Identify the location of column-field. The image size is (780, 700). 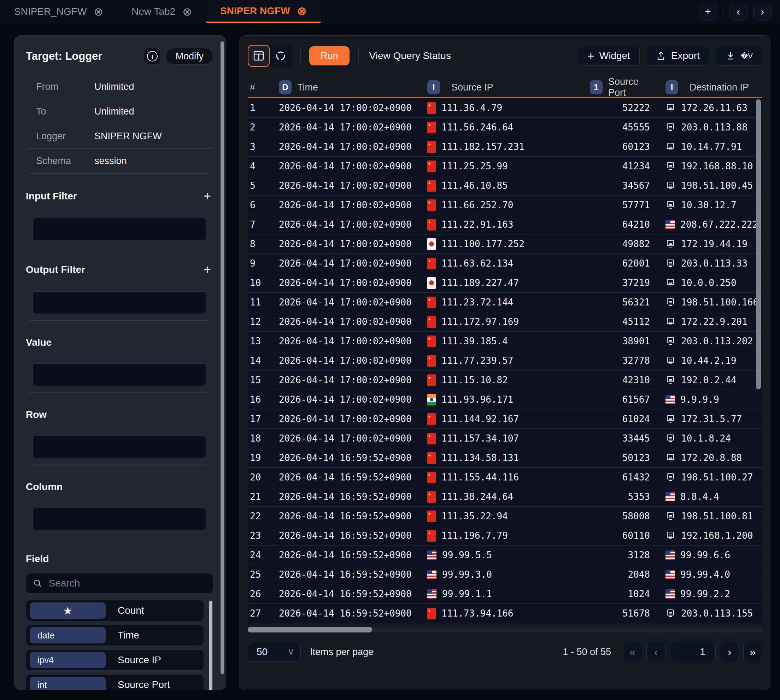
(120, 519).